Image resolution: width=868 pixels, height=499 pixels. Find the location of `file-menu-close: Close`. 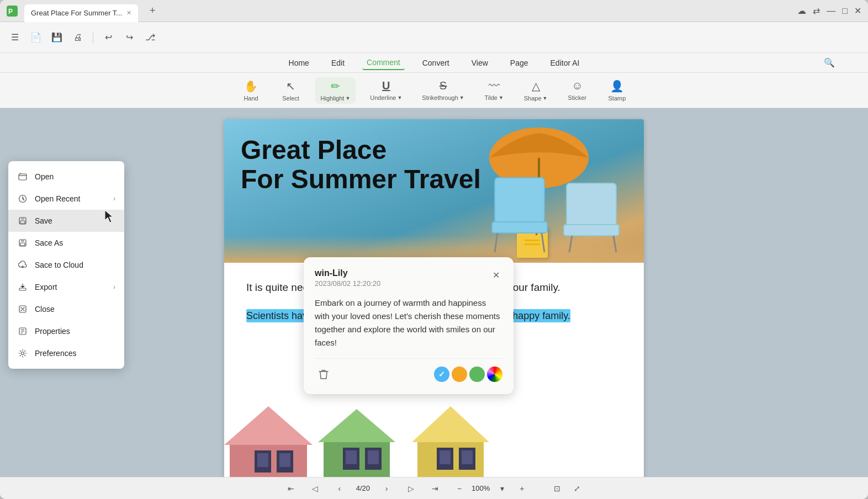

file-menu-close: Close is located at coordinates (66, 309).